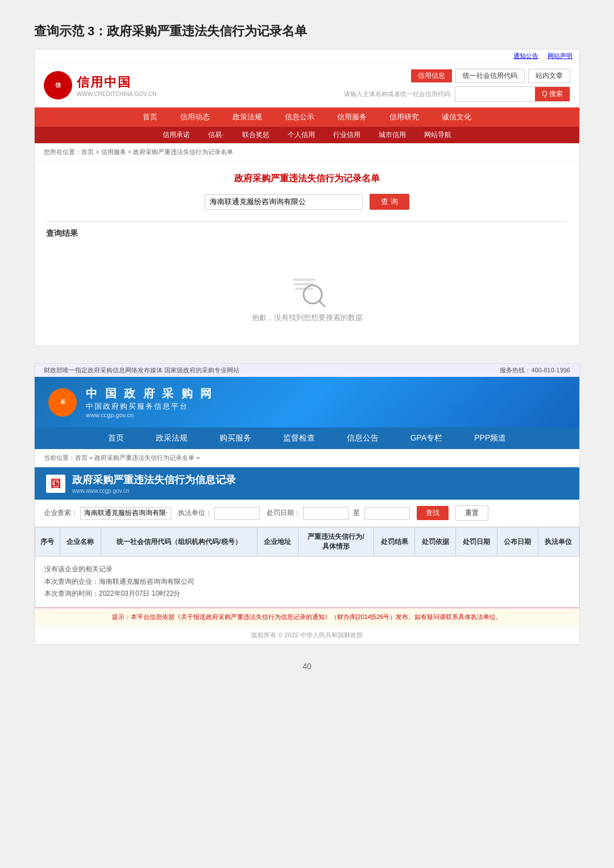 The height and width of the screenshot is (868, 614). Describe the element at coordinates (247, 117) in the screenshot. I see `nav1-policy: 政策法规` at that location.